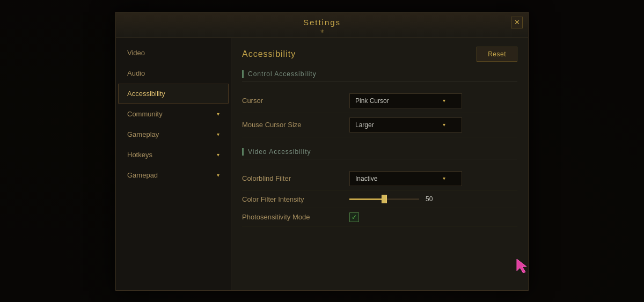 The image size is (644, 302). Describe the element at coordinates (406, 179) in the screenshot. I see `colorblind-select-wrapper: Inactive ▾` at that location.